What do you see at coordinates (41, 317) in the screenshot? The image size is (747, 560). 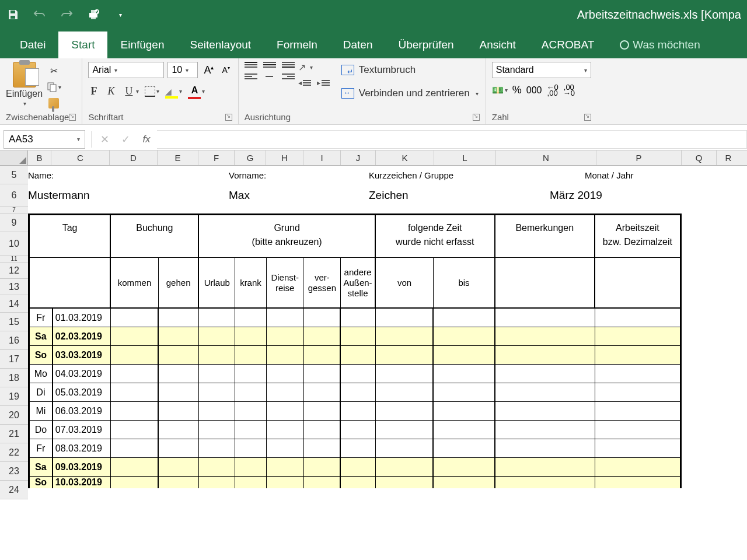 I see `table-cell: Fr` at bounding box center [41, 317].